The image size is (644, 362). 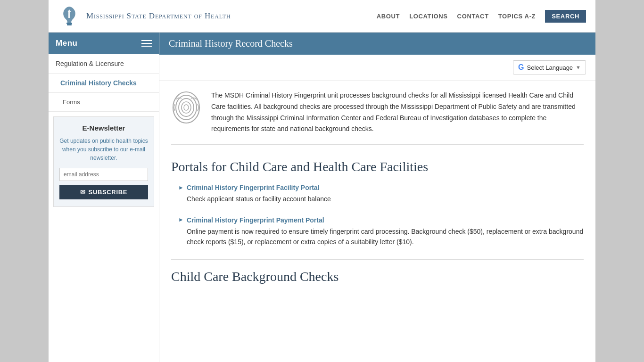 What do you see at coordinates (147, 43) in the screenshot?
I see `hamburger-icon` at bounding box center [147, 43].